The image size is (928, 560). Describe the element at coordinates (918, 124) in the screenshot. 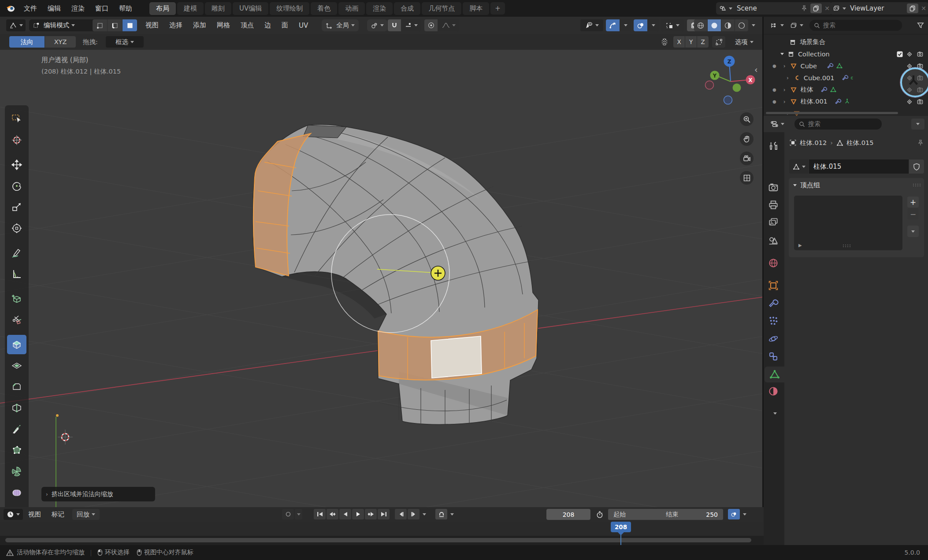

I see `properties-options-dropdown` at that location.